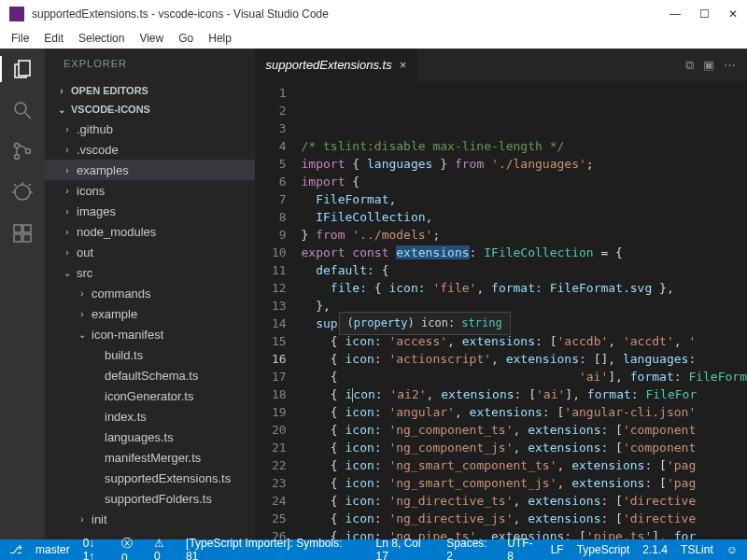  What do you see at coordinates (271, 252) in the screenshot?
I see `line-number: 10` at bounding box center [271, 252].